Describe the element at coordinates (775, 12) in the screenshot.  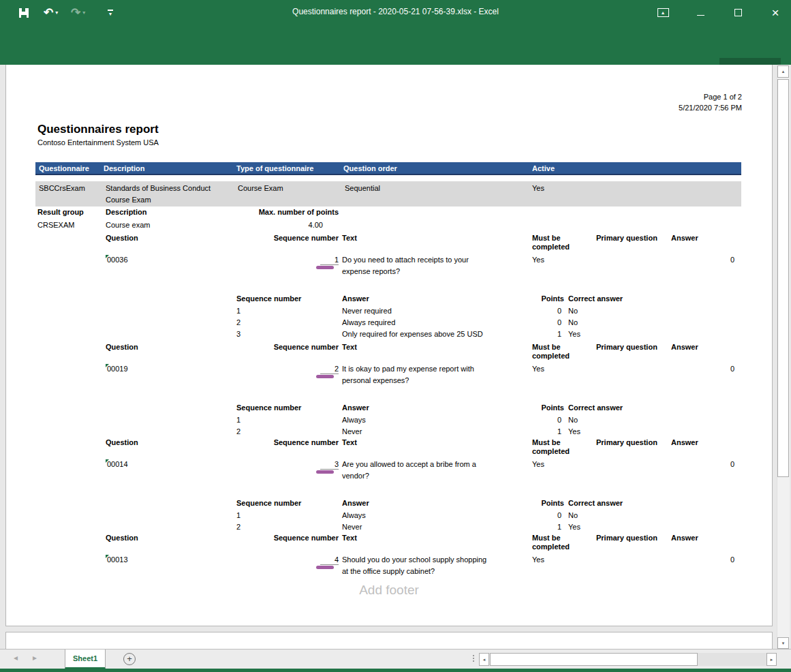
I see `close-button: ×` at that location.